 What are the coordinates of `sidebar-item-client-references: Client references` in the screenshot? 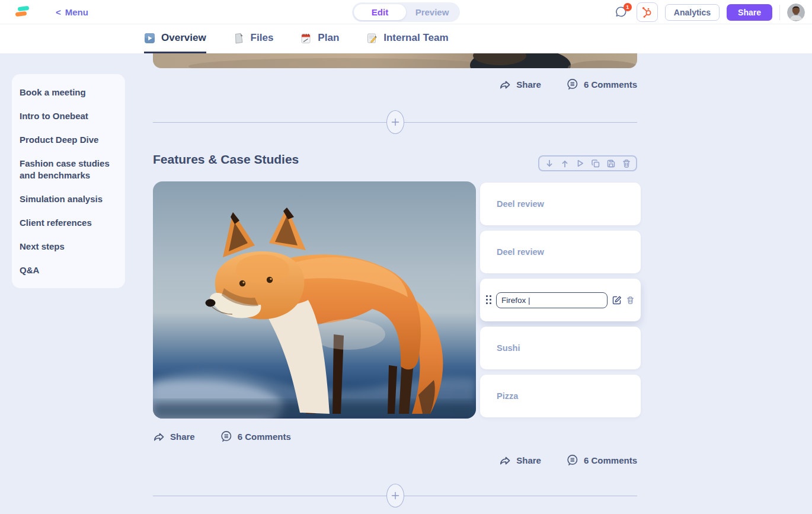 It's located at (68, 223).